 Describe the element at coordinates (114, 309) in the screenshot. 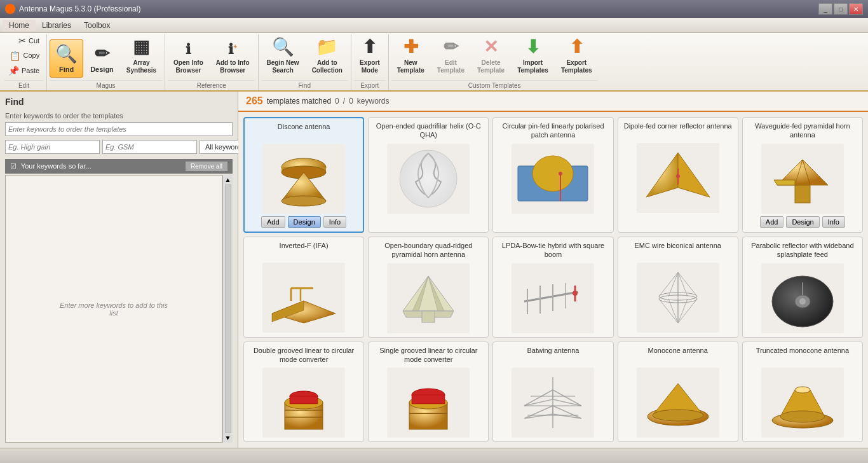

I see `keyword-list-placeholder: Enter more keywords to add to this list` at that location.